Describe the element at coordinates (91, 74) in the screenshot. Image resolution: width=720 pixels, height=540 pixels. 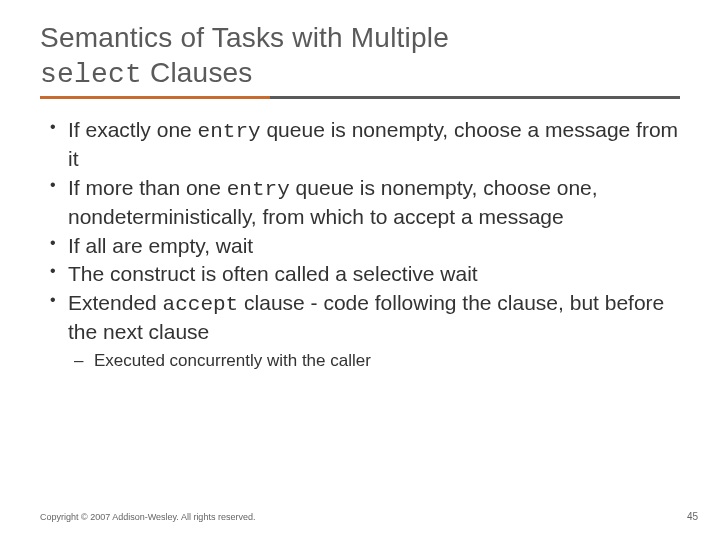
I see `title-mono: select` at that location.